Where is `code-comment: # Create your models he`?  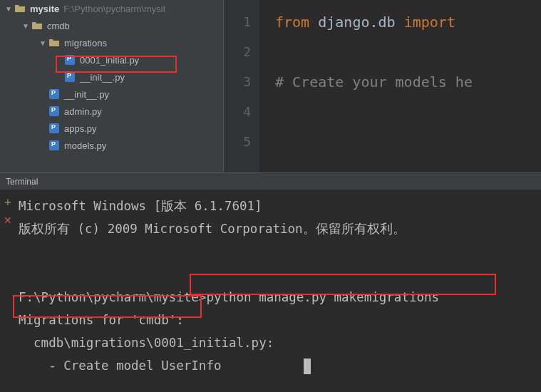 code-comment: # Create your models he is located at coordinates (373, 82).